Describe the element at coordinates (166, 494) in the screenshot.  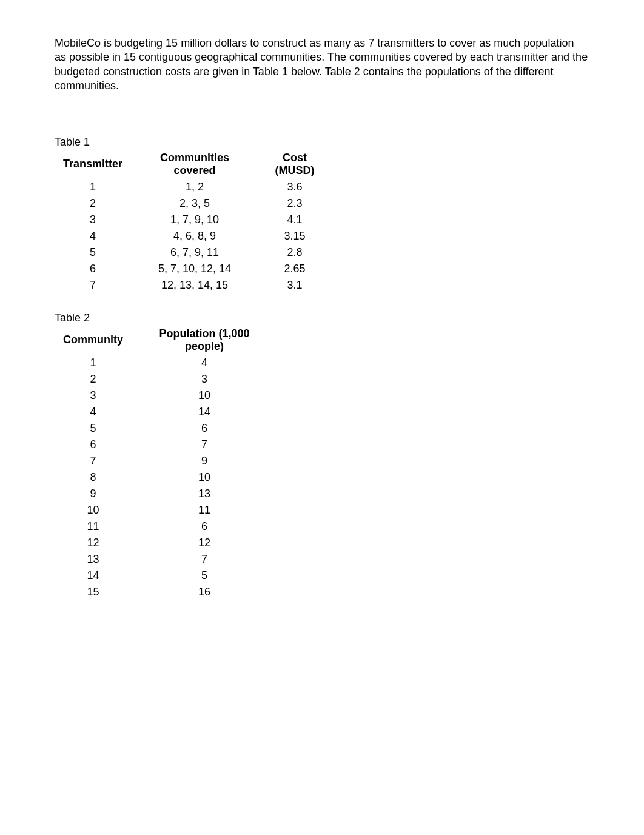
I see `table-row: 913` at that location.